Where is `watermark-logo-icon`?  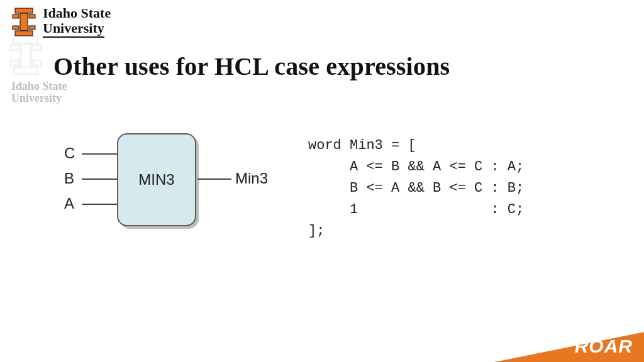 watermark-logo-icon is located at coordinates (26, 57).